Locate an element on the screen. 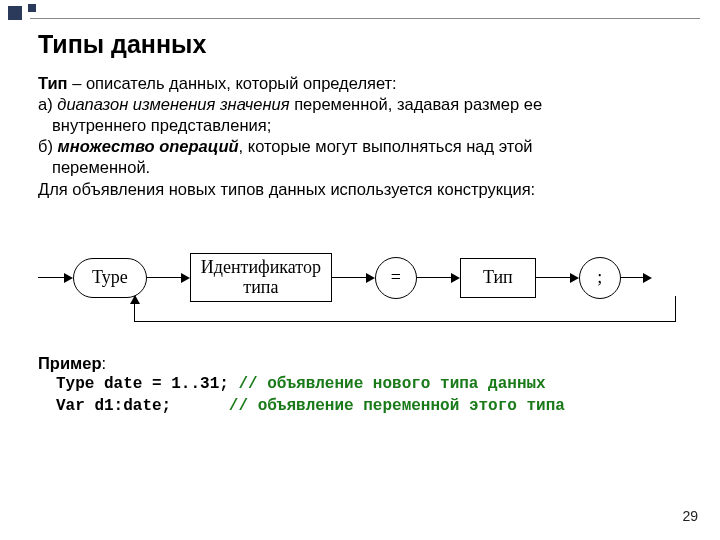 The width and height of the screenshot is (720, 540). code-1-text: Type date = 1..31; is located at coordinates (142, 384).